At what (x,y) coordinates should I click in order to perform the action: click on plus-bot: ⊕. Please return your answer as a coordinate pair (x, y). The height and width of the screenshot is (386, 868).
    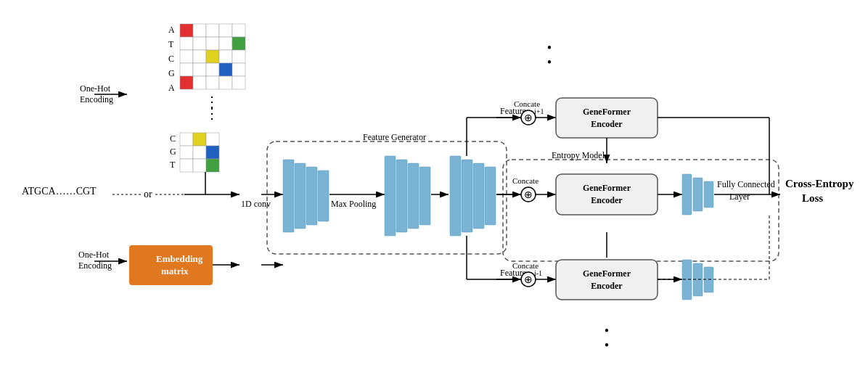
    Looking at the image, I should click on (528, 279).